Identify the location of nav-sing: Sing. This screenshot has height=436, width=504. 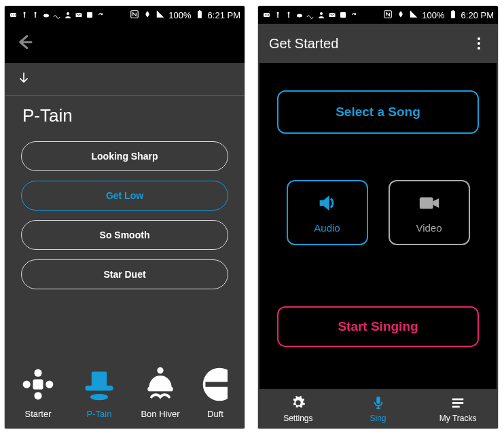
(378, 409).